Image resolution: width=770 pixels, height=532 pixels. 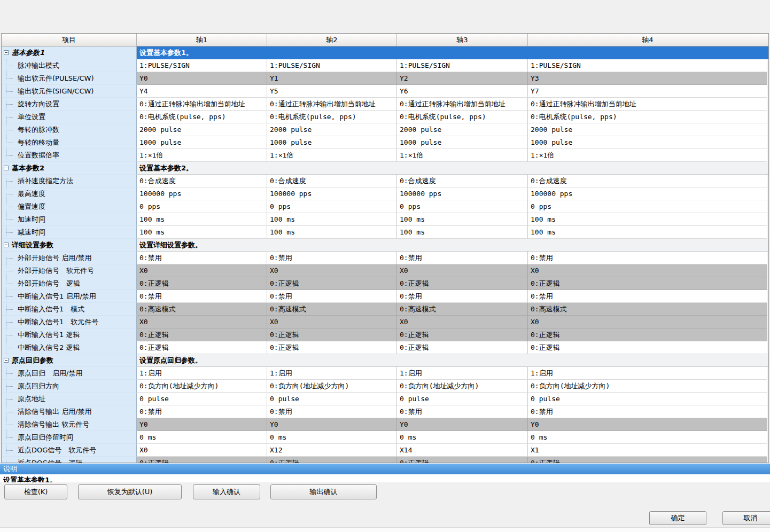 What do you see at coordinates (130, 492) in the screenshot?
I see `restore-default-button: 恢复为默认(U)` at bounding box center [130, 492].